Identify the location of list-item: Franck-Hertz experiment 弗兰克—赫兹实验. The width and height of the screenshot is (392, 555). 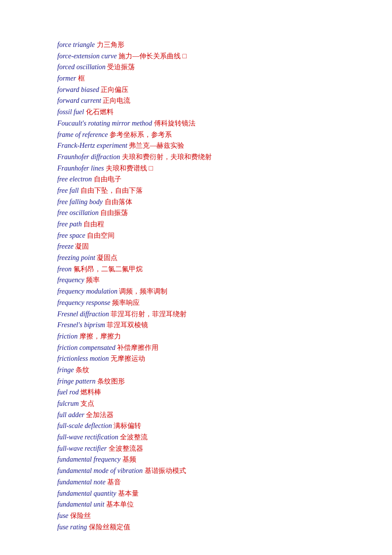
(196, 146).